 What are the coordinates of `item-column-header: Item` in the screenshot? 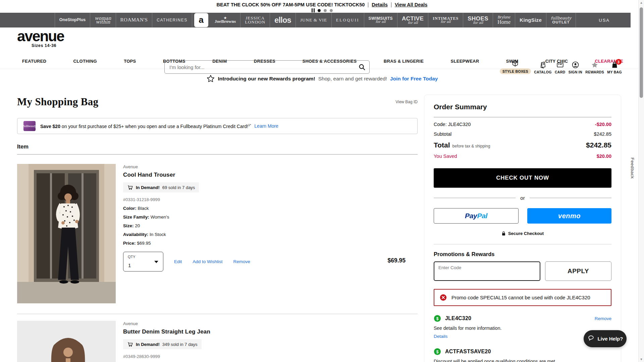 It's located at (217, 149).